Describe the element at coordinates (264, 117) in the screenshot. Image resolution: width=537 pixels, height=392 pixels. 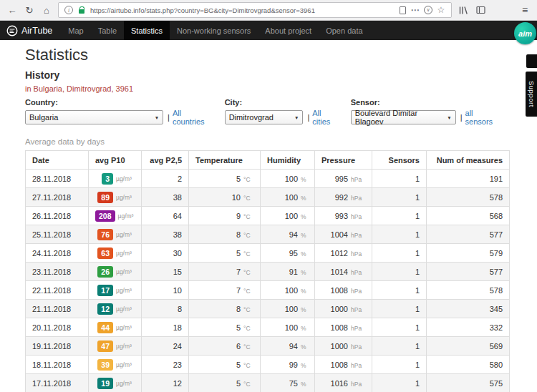
I see `city-select: Dimitrovgrad ▼` at that location.